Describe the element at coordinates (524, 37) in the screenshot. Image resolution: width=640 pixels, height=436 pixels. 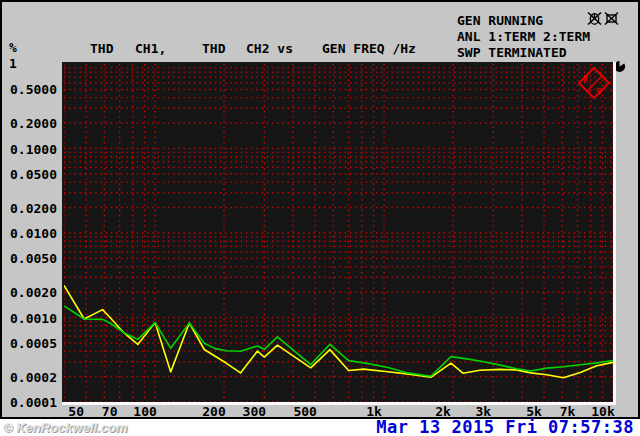
I see `analyzer-status: ANL 1:TERM 2:TERM` at that location.